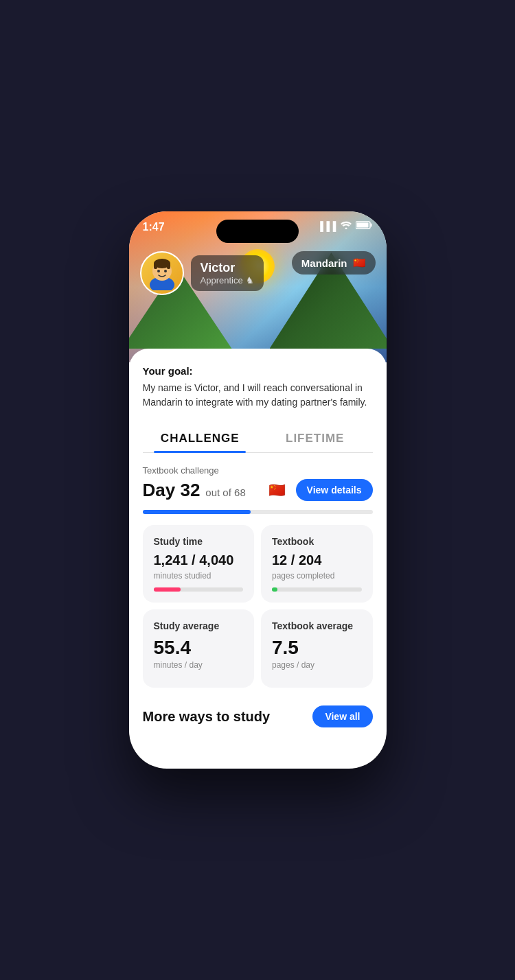 This screenshot has width=515, height=980. What do you see at coordinates (342, 716) in the screenshot?
I see `view-all-button: View all` at bounding box center [342, 716].